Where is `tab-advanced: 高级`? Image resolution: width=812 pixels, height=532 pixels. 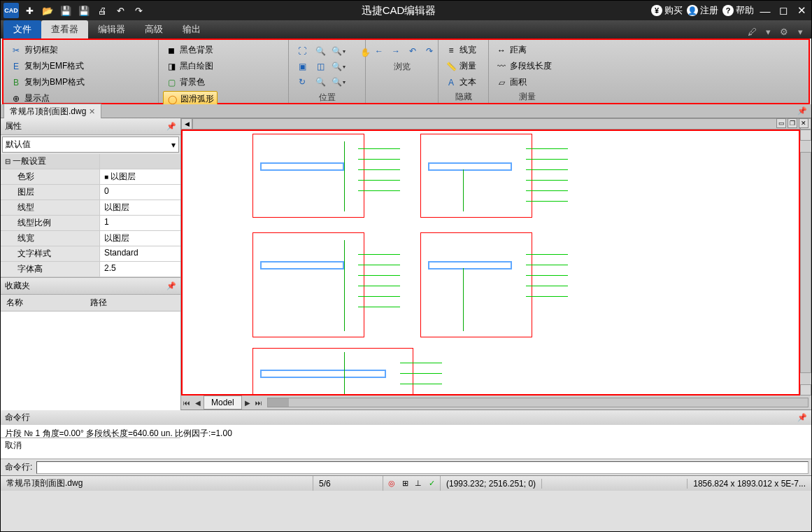 tab-advanced: 高级 is located at coordinates (154, 29).